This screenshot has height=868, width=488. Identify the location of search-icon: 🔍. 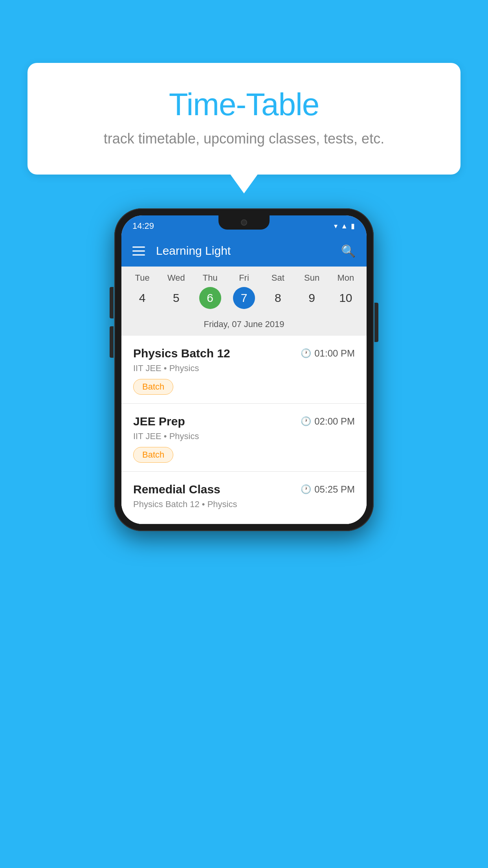
(348, 251).